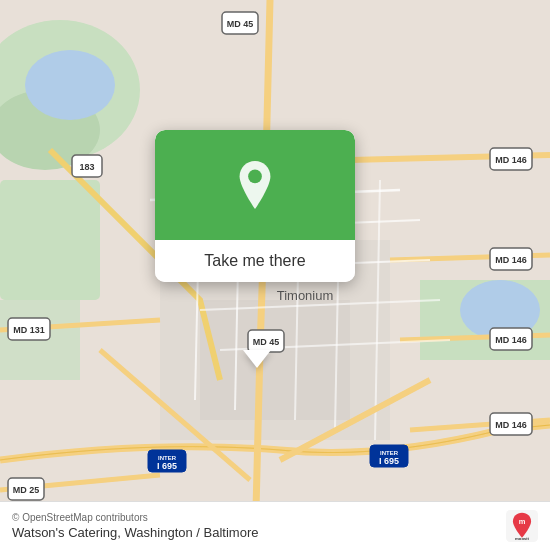  Describe the element at coordinates (255, 185) in the screenshot. I see `location-pin-icon` at that location.